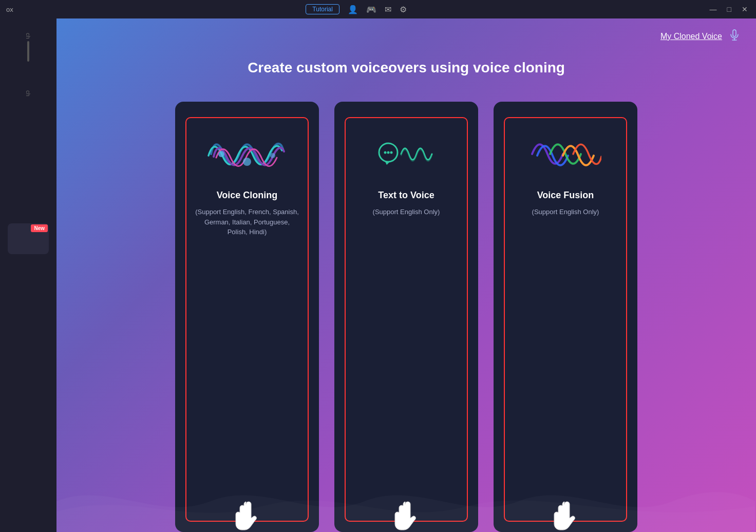 The image size is (756, 532). I want to click on top-right: My Cloned Voice, so click(701, 36).